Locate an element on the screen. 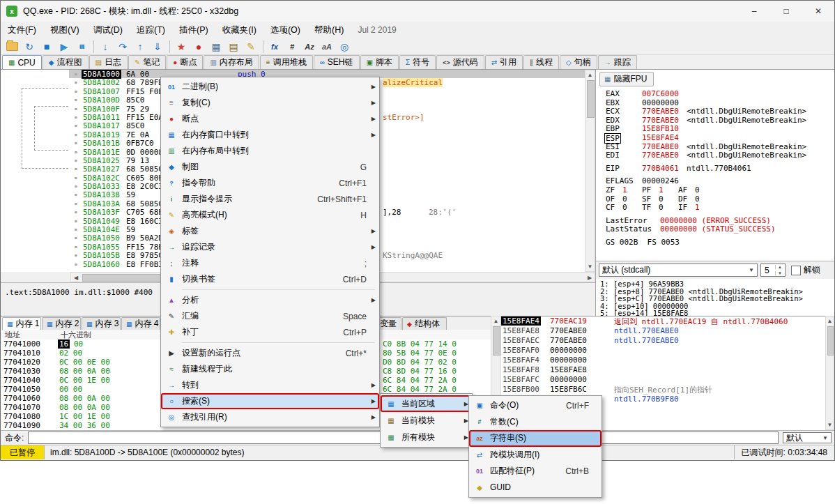  dump-tab-dump-2: ▦内存 2 is located at coordinates (61, 323).